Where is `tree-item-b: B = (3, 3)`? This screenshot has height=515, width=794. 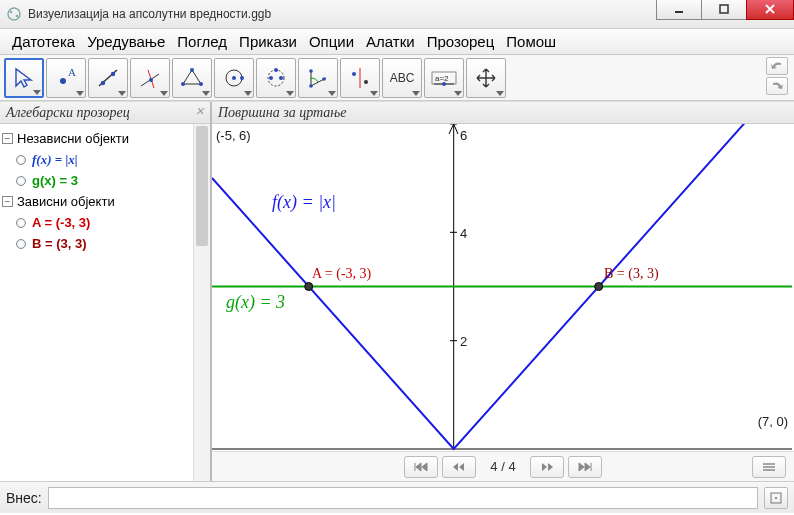
tree-item-b: B = (3, 3) is located at coordinates (112, 244).